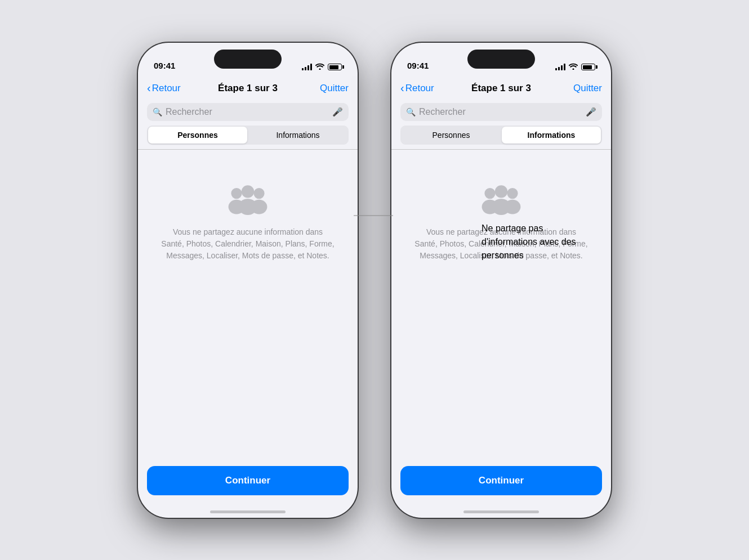 The width and height of the screenshot is (749, 560). What do you see at coordinates (338, 112) in the screenshot?
I see `mic-icon-left: 🎤` at bounding box center [338, 112].